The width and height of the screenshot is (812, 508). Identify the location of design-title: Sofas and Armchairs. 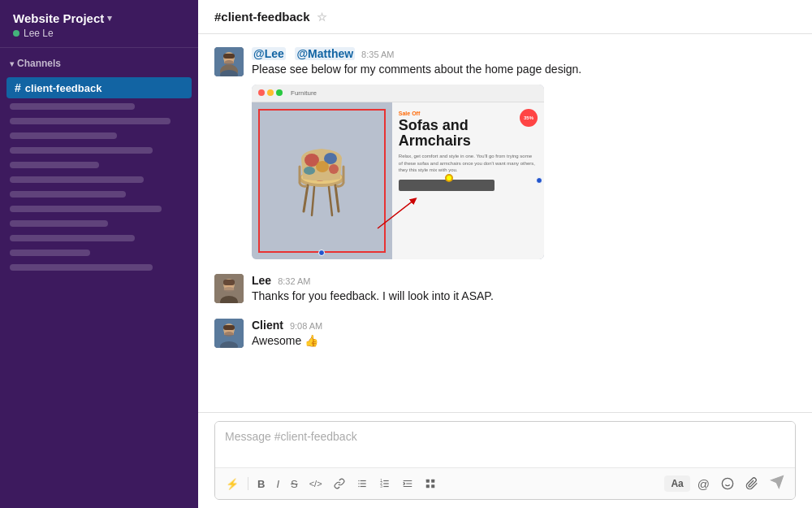
(468, 134).